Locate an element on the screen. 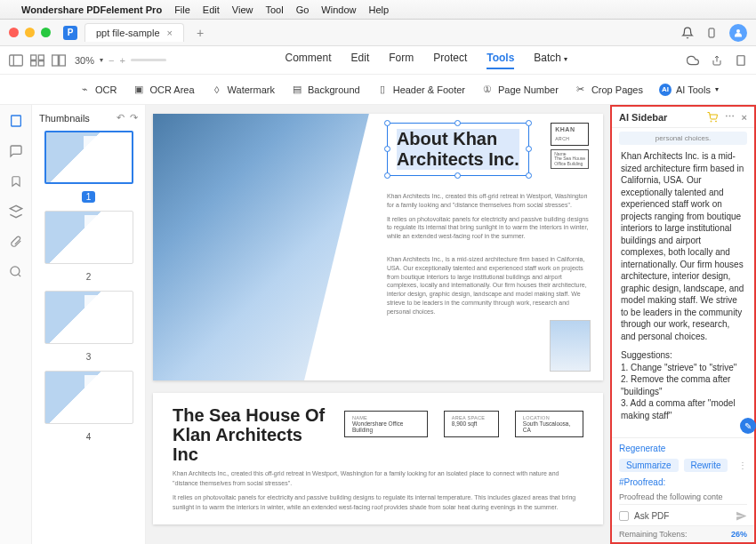 The image size is (756, 544). rotate-right-icon: ↷ is located at coordinates (133, 117).